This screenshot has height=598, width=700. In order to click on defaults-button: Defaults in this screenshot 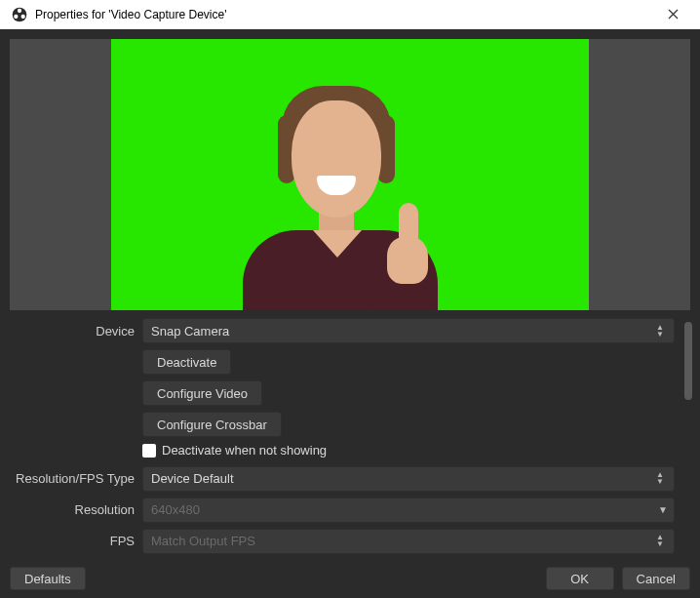, I will do `click(48, 578)`.